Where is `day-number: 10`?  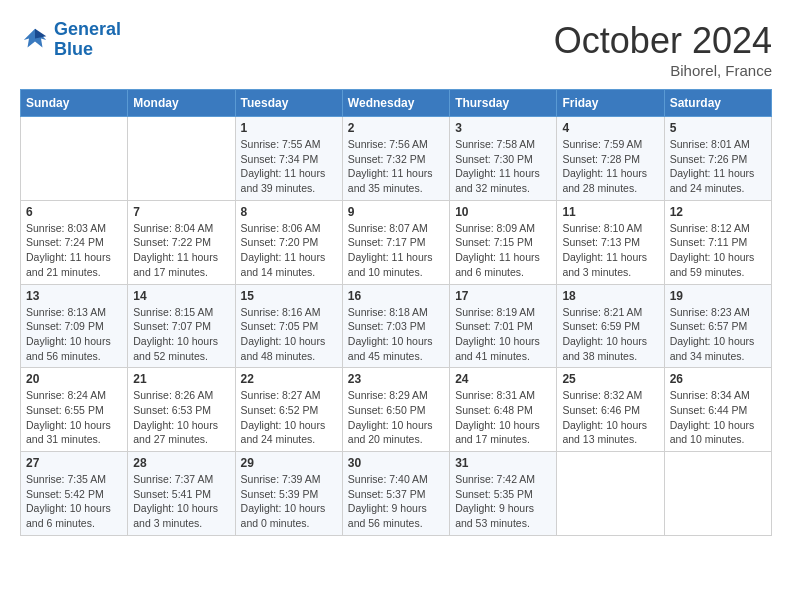 day-number: 10 is located at coordinates (503, 212).